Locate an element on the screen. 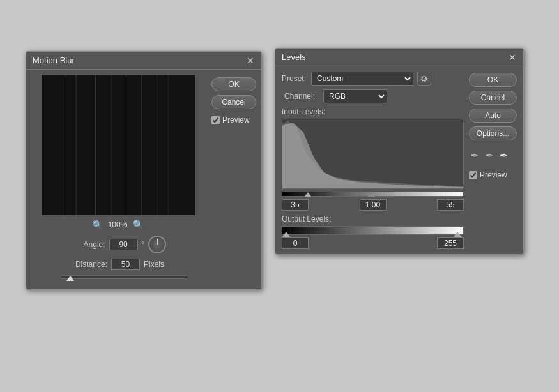 The width and height of the screenshot is (559, 392). output-levels-label: Output Levels: is located at coordinates (373, 219).